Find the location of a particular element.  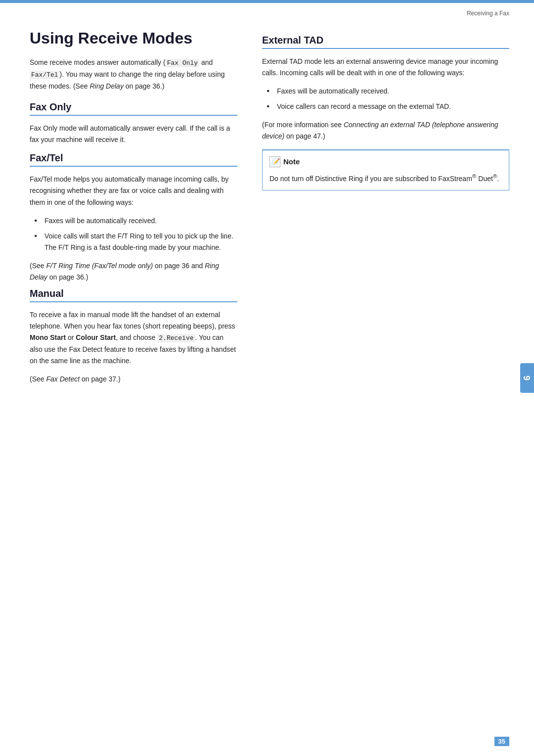

bold-colour-start: Colour Start is located at coordinates (96, 337).